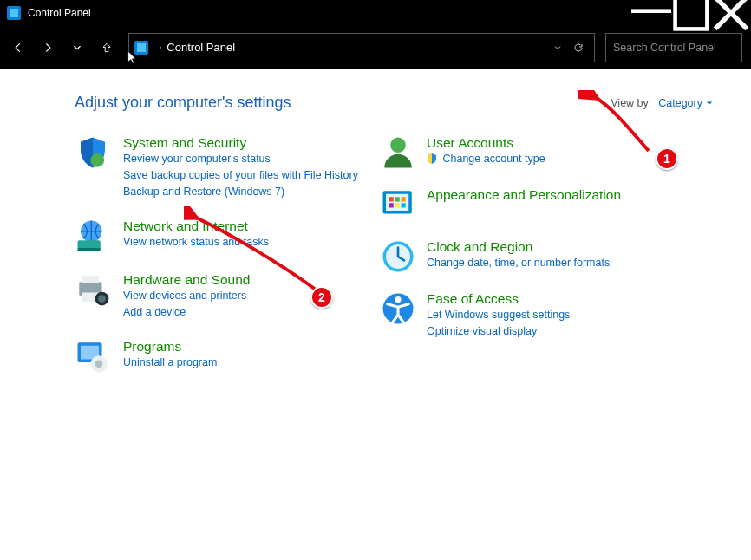 The height and width of the screenshot is (560, 751). Describe the element at coordinates (397, 256) in the screenshot. I see `clock-icon` at that location.